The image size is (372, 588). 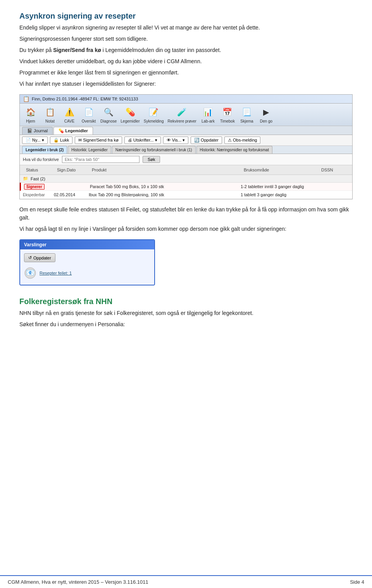 What do you see at coordinates (186, 39) in the screenshot?
I see `para-2: Signeringsprosessen fungerer stort sett …` at bounding box center [186, 39].